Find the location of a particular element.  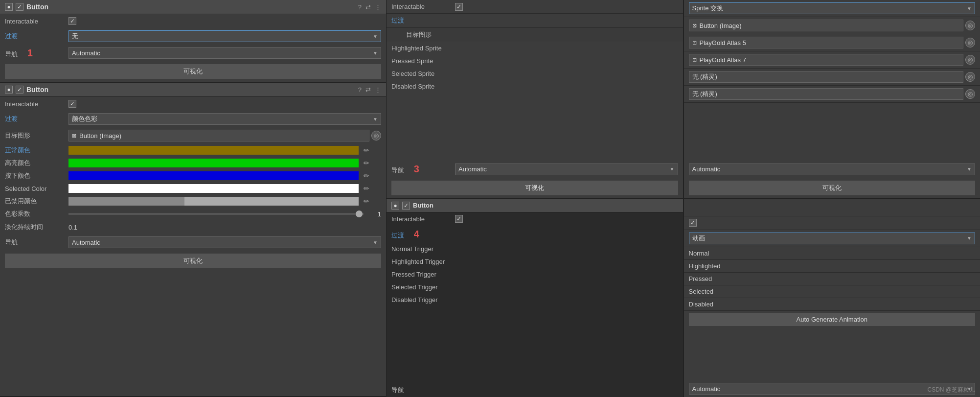

panel3-nav-dropdown: Automatic ▼ is located at coordinates (567, 169).